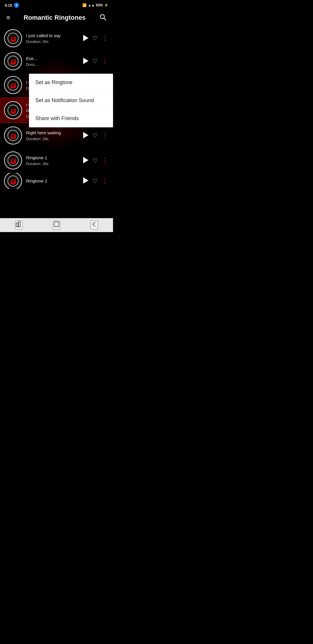  I want to click on song-duration: Duration: 30s, so click(52, 42).